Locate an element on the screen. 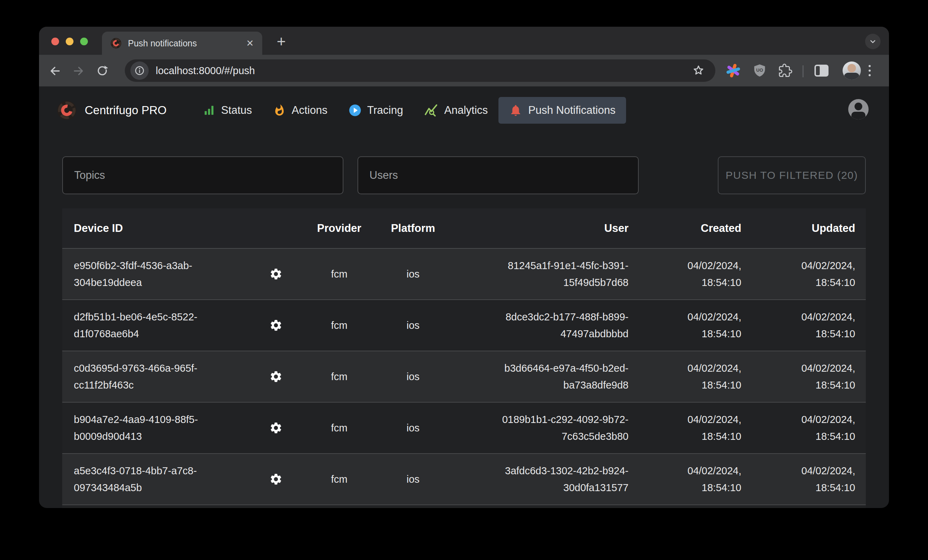 This screenshot has height=560, width=928. device-id-cell: a5e3c4f3-0718-4bb7-a7c8-097343484a5b is located at coordinates (156, 479).